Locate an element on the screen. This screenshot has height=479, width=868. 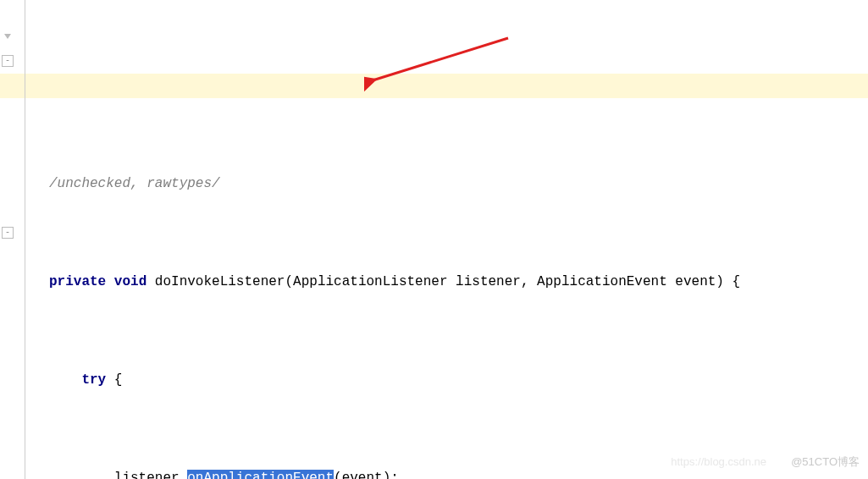
annotation-text: /unchecked, rawtypes/ is located at coordinates (135, 184).